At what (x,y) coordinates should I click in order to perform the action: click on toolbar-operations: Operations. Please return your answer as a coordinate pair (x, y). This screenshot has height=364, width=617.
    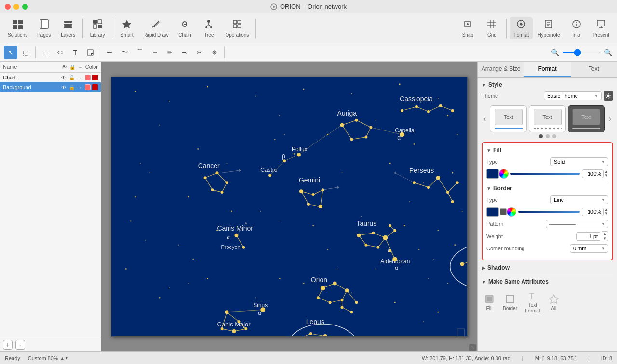
    Looking at the image, I should click on (237, 28).